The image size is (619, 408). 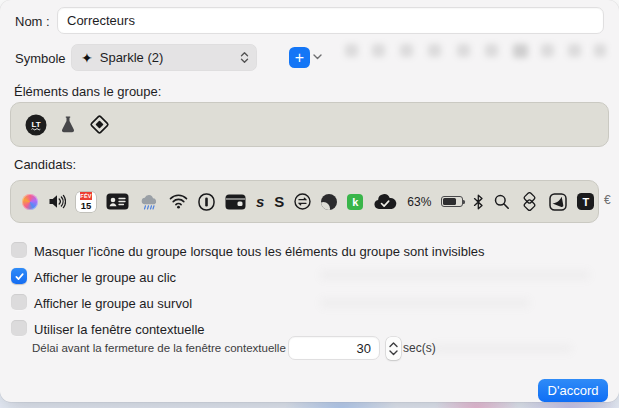 I want to click on symbol-label: Symbole, so click(x=40, y=58).